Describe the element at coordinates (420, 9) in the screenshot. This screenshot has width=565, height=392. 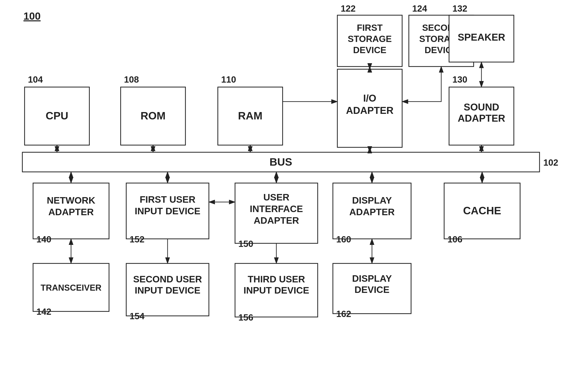
I see `ssd-ref: 124` at that location.